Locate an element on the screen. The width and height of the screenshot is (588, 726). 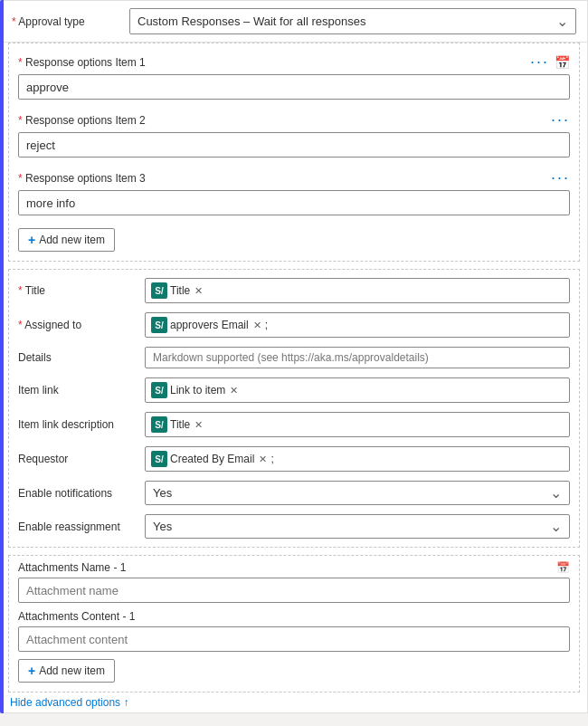
attachments-name-label: Attachments Name - 1 is located at coordinates (72, 568).